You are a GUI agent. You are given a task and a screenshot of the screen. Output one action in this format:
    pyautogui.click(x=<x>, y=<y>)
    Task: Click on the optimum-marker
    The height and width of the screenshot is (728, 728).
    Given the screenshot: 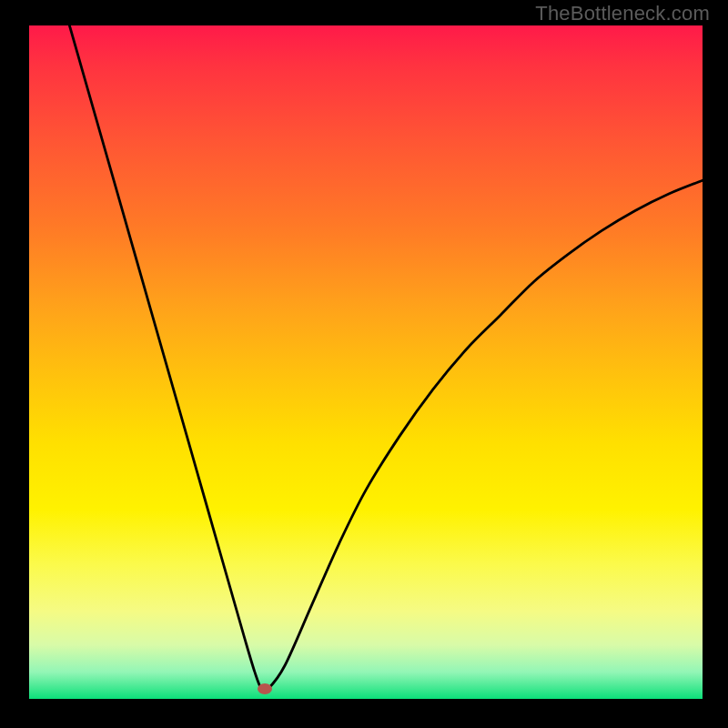 What is the action you would take?
    pyautogui.click(x=265, y=689)
    